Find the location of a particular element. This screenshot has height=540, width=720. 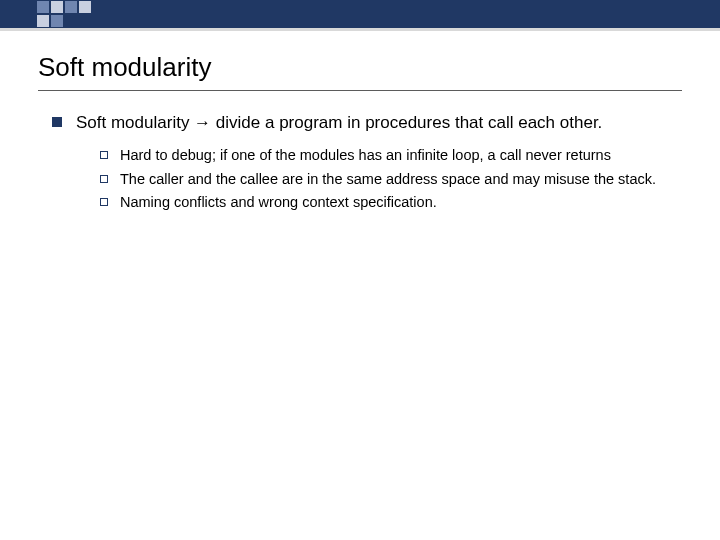

slide-title: Soft modularity is located at coordinates (124, 68).